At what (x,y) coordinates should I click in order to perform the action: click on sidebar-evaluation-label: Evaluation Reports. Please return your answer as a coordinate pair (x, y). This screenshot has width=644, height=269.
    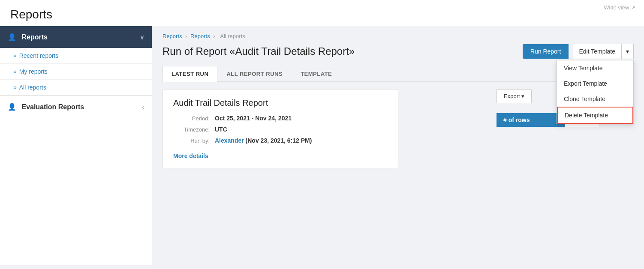
    Looking at the image, I should click on (53, 107).